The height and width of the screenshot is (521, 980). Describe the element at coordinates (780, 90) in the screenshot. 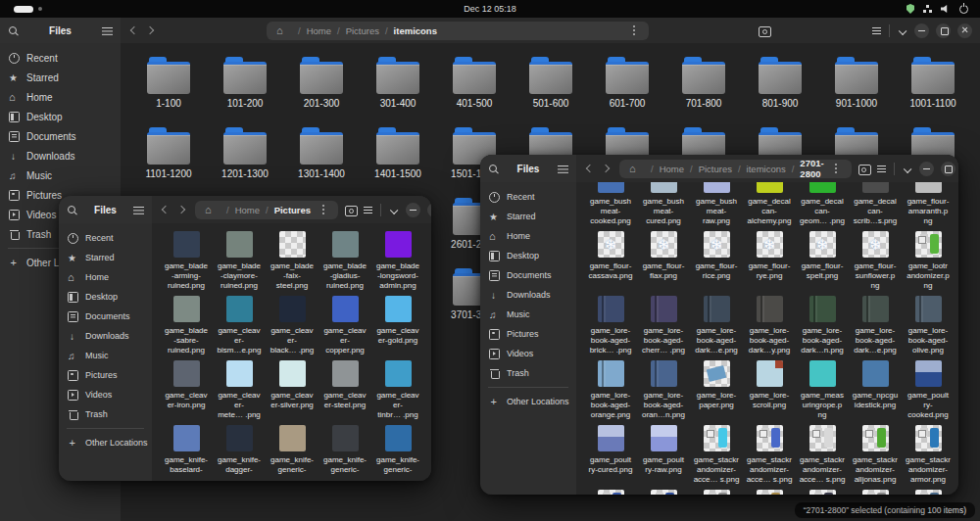

I see `folder-item: 801-900` at that location.